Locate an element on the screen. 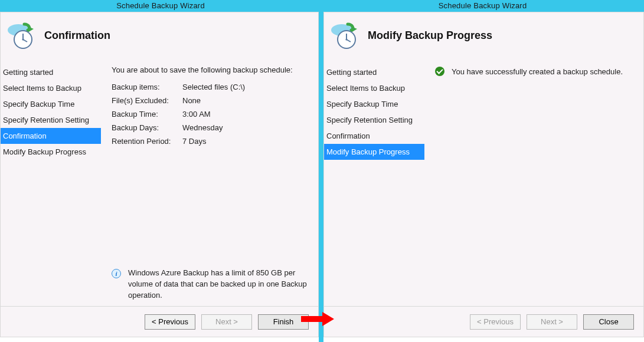 This screenshot has width=644, height=342. summary-key: Backup items: is located at coordinates (147, 87).